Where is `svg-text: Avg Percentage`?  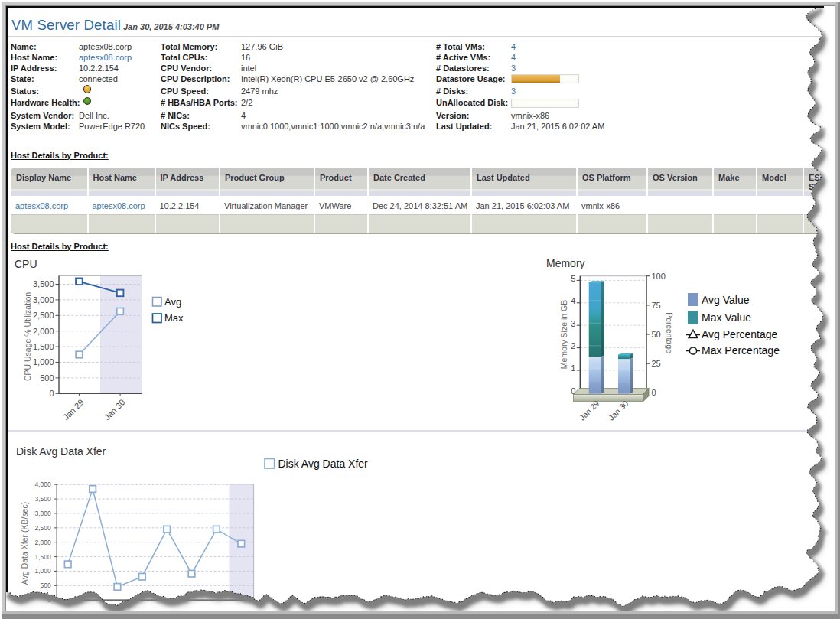
svg-text: Avg Percentage is located at coordinates (740, 334).